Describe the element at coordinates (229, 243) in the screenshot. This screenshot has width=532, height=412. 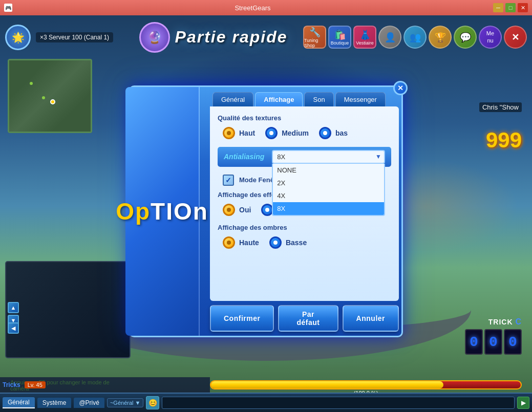
I see `ombres-haute-radio` at that location.